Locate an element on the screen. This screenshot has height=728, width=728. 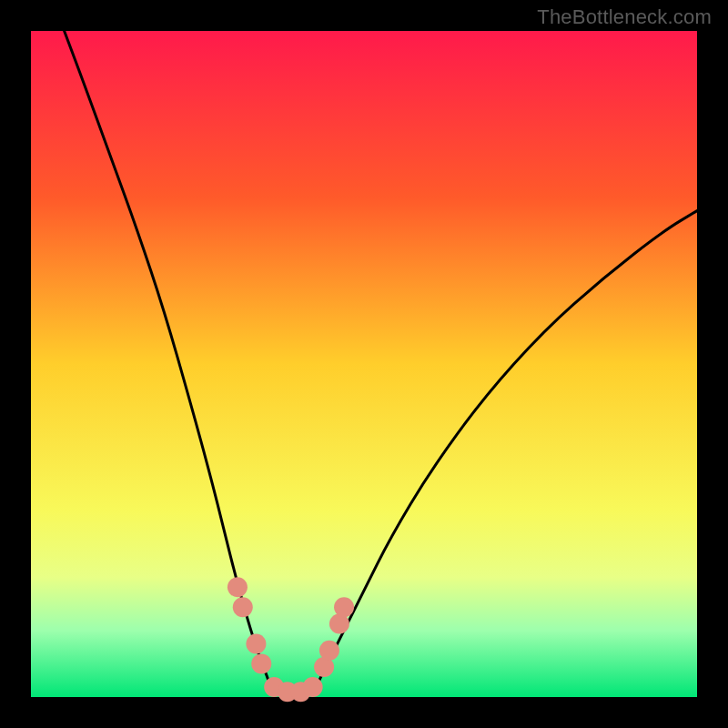
marker-floor-d is located at coordinates (313, 687).